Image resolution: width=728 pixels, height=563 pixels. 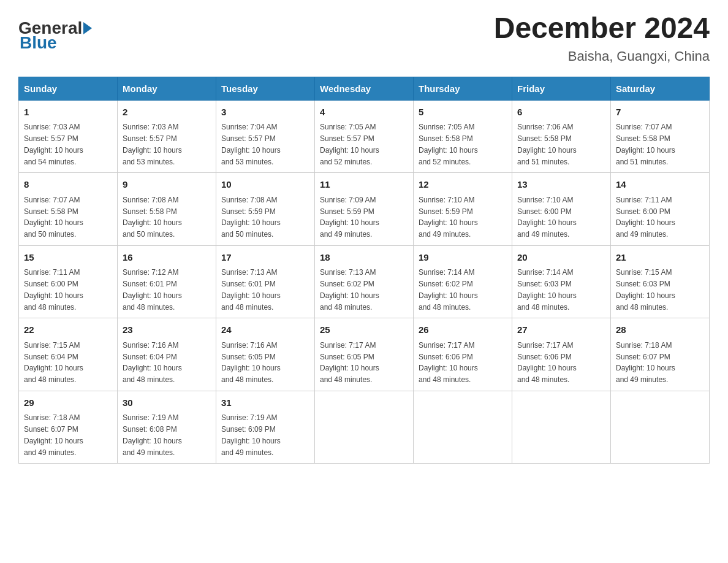 I want to click on day-number: 4, so click(x=364, y=113).